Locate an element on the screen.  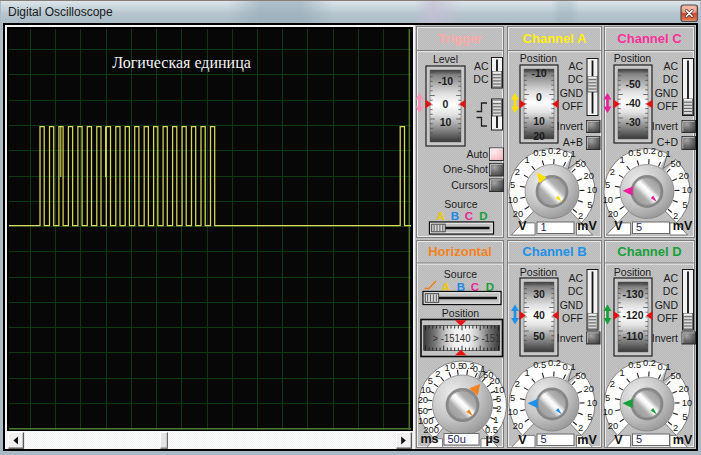
svg-text: µs is located at coordinates (493, 439).